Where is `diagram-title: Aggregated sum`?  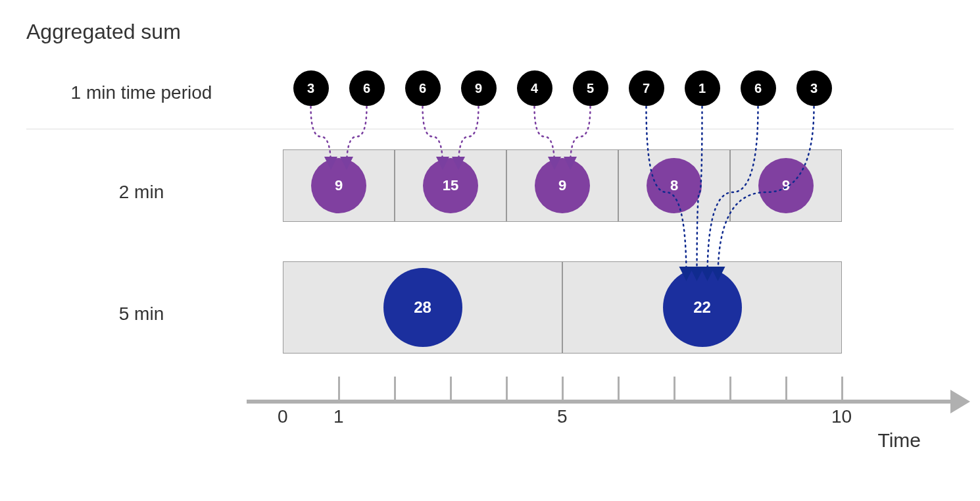 diagram-title: Aggregated sum is located at coordinates (490, 32).